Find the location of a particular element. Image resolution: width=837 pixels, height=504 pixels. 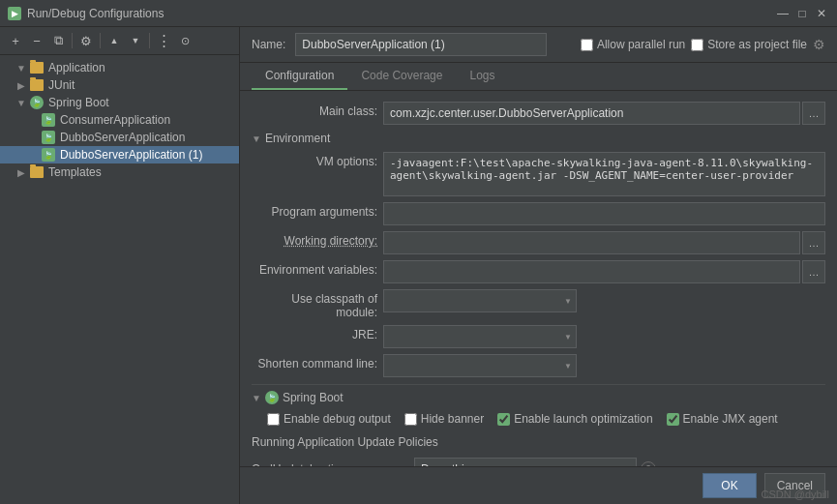

sidebar-item-junit: ▶ JUnit is located at coordinates (120, 85).